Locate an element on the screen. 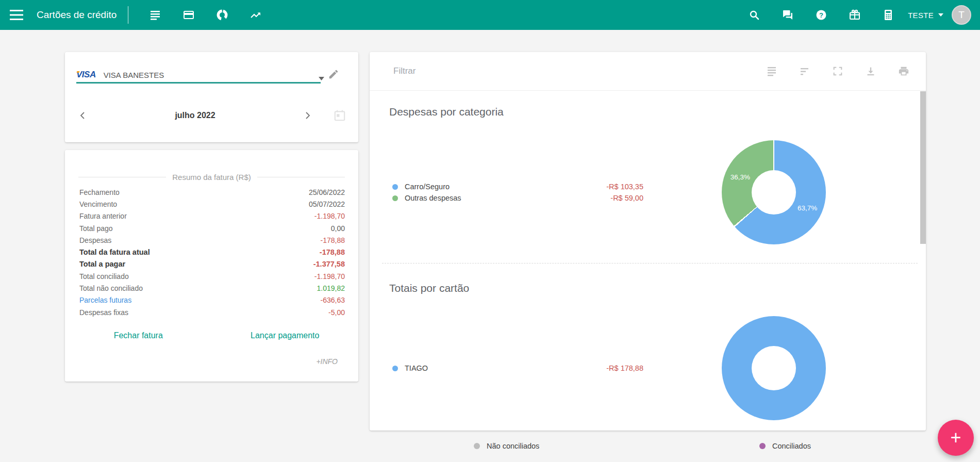 This screenshot has height=462, width=980. close-invoice-button: Fechar fatura is located at coordinates (138, 336).